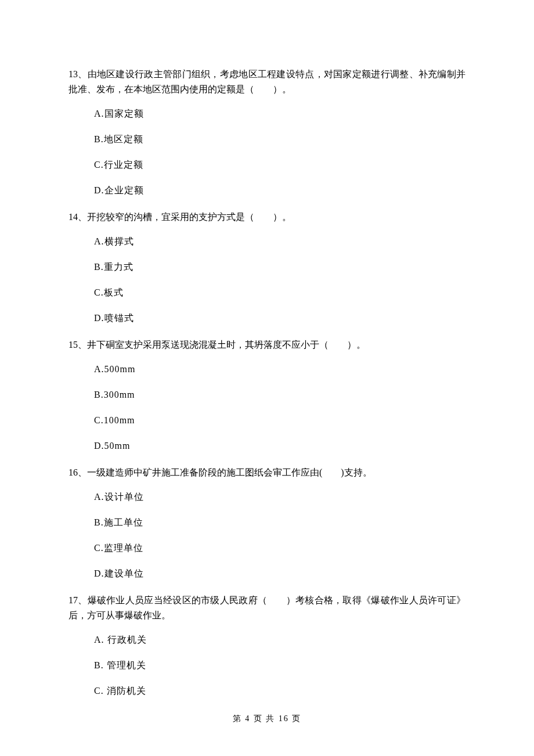  What do you see at coordinates (267, 665) in the screenshot?
I see `option-list: A. 行政机关 B. 管理机关 C. 消防机关` at bounding box center [267, 665].